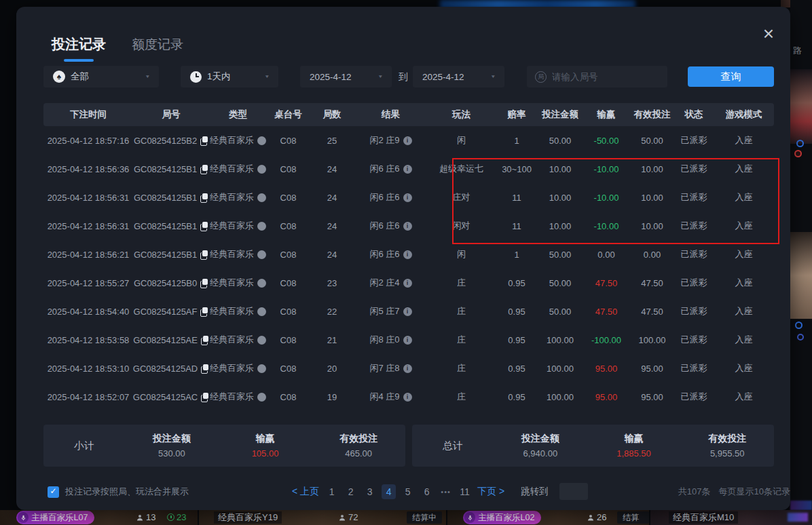 Image resolution: width=812 pixels, height=525 pixels. I want to click on table-row: 2025-04-12 18:55:27 GC08254125B0 经典百家乐 C…, so click(409, 283).